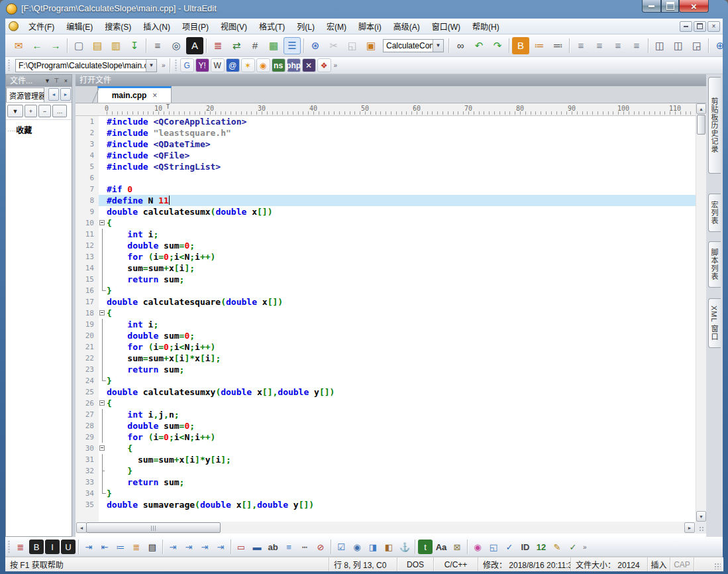 This screenshot has height=574, width=728. What do you see at coordinates (479, 46) in the screenshot?
I see `find-prev-button: ↶` at bounding box center [479, 46].